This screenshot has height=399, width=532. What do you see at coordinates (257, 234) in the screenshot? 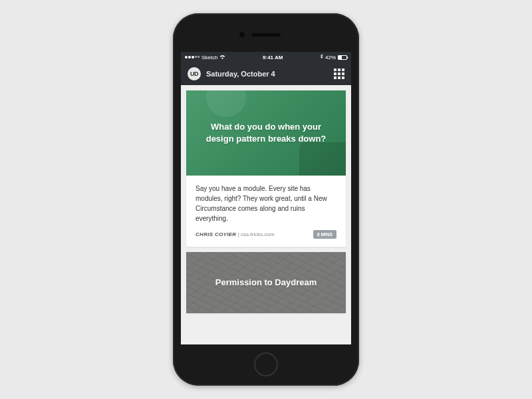
I see `card-source: | css-tricks.com` at bounding box center [257, 234].